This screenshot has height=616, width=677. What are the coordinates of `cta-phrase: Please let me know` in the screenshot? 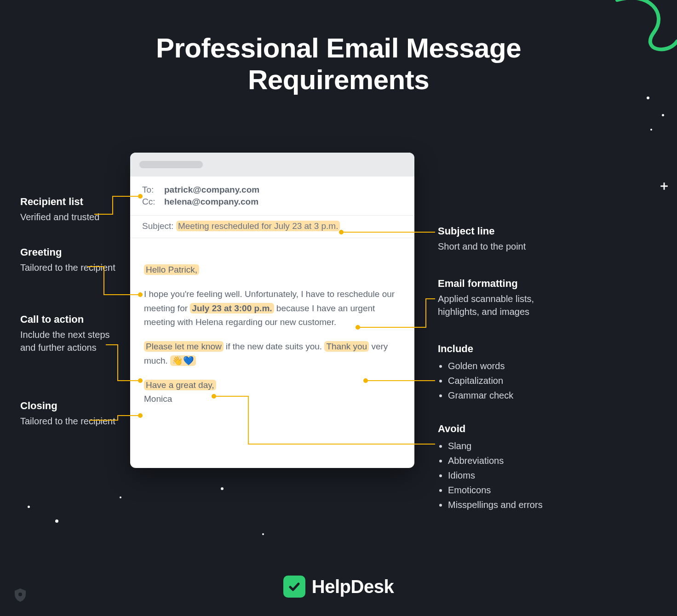 It's located at (184, 347).